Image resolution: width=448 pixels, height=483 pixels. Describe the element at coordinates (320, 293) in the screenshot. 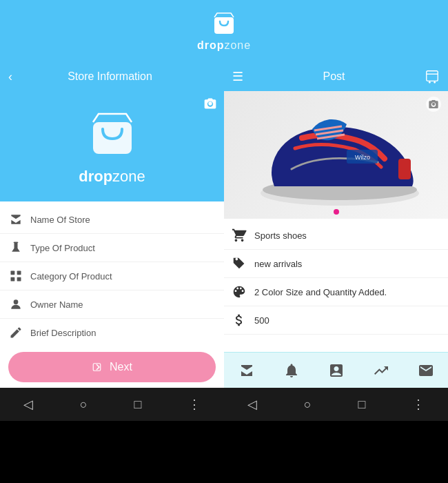

I see `product-colors-text: 2 Color Size and Quantity Added.` at that location.